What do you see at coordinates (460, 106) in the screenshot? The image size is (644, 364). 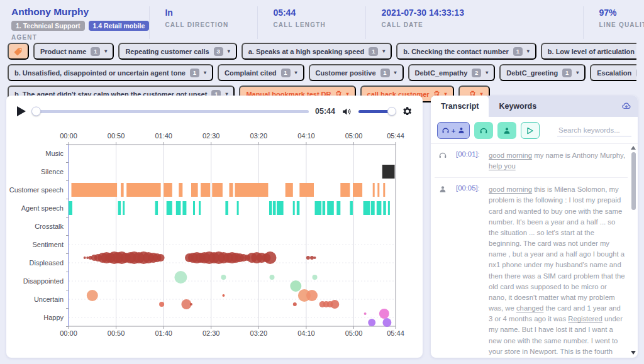 I see `tab-transcript: Transcript` at bounding box center [460, 106].